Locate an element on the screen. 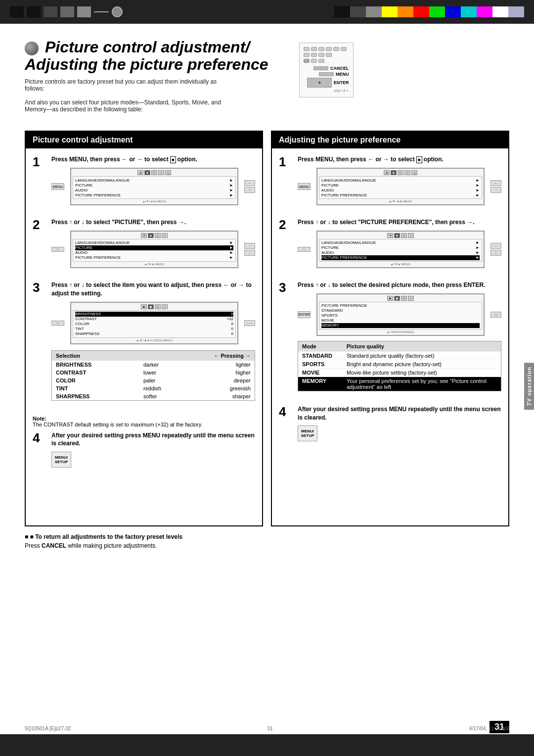  brightness-label: BRIGHTNESS is located at coordinates (76, 365).